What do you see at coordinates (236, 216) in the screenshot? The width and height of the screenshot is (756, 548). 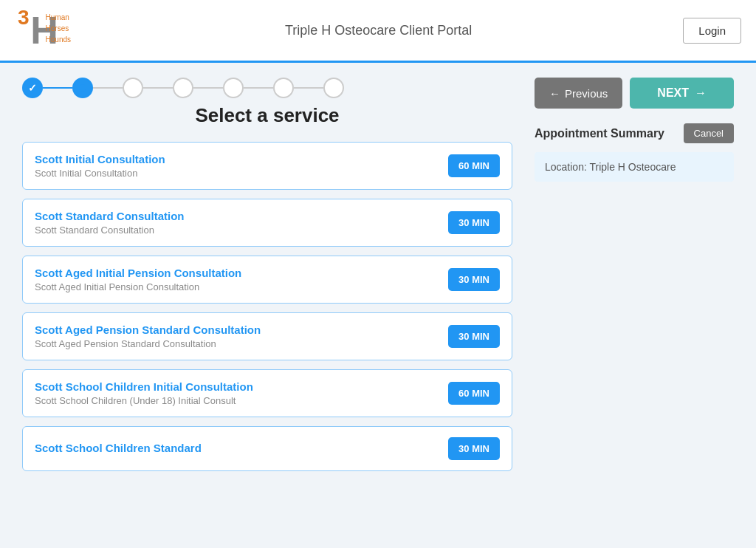 I see `service-name-2: Scott Standard Consultation` at bounding box center [236, 216].